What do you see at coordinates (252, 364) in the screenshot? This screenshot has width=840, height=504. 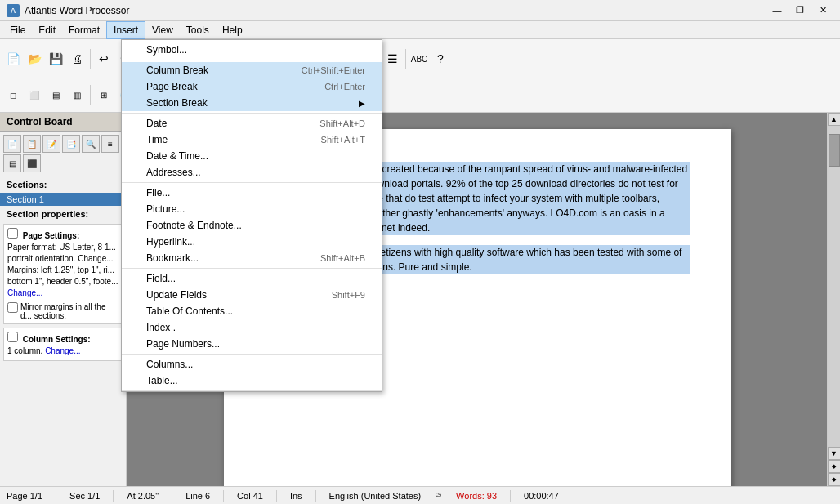 I see `menu-columns: Columns...` at bounding box center [252, 364].